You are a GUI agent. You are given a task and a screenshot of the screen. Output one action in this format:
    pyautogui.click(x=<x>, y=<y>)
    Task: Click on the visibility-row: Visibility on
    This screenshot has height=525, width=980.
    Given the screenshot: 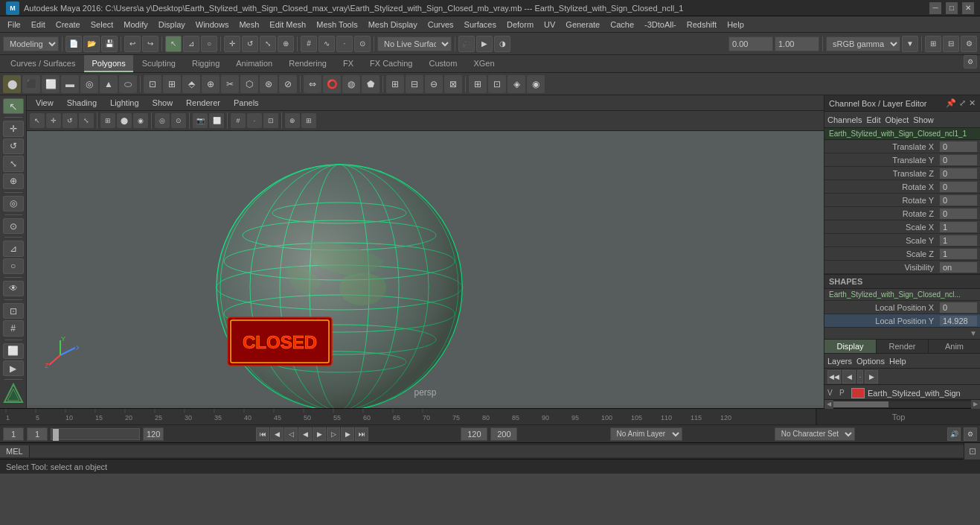 What is the action you would take?
    pyautogui.click(x=902, y=267)
    